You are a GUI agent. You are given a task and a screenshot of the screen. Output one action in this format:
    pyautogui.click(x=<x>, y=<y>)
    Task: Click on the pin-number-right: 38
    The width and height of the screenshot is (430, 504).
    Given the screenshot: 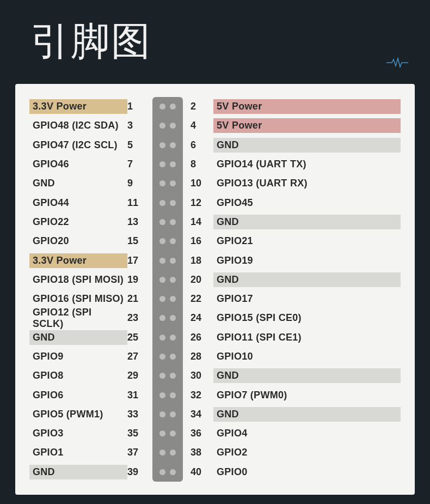 What is the action you would take?
    pyautogui.click(x=198, y=452)
    